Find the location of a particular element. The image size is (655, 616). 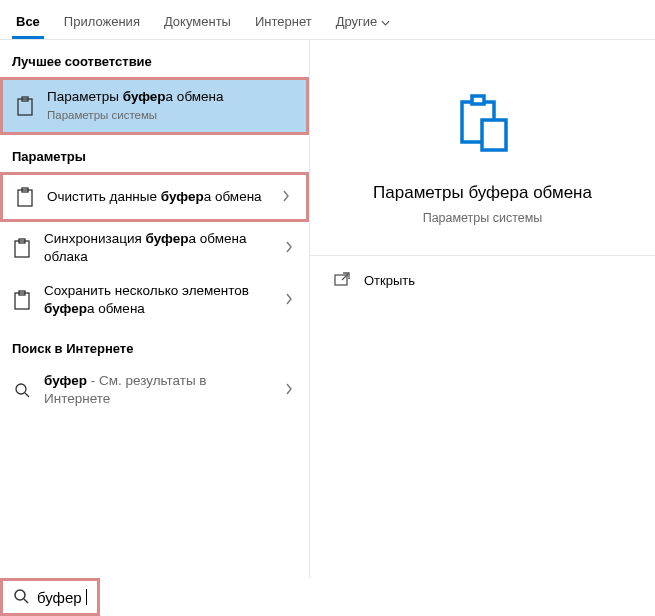

search-input: буфер is located at coordinates (62, 598).